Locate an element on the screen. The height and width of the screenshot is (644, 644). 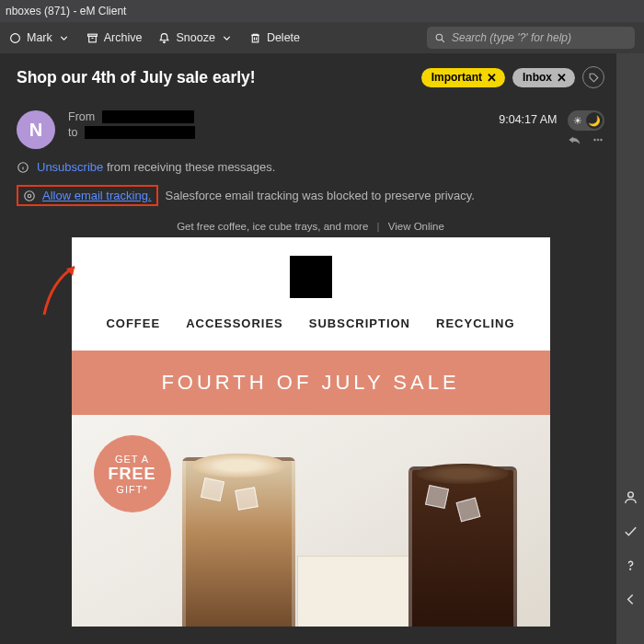
nav-recycling: RECYCLING is located at coordinates (476, 324).